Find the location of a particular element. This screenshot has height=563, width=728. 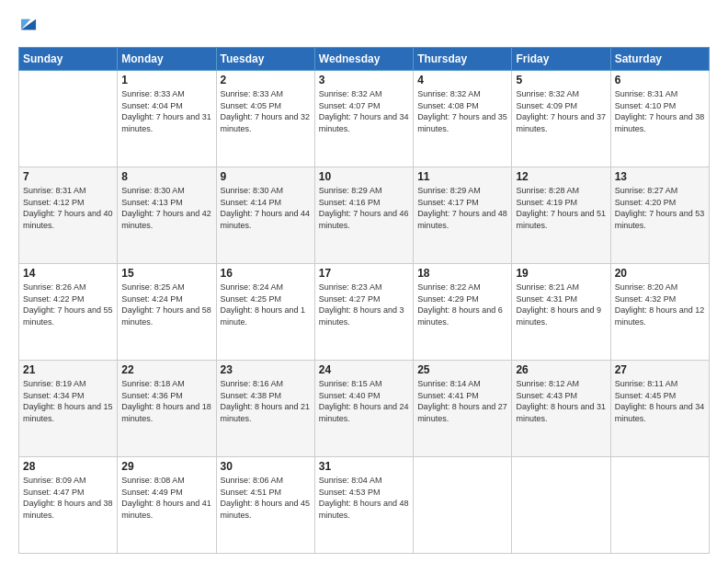

weekday-header-row: SundayMondayTuesdayWednesdayThursdayFrid… is located at coordinates (364, 59).